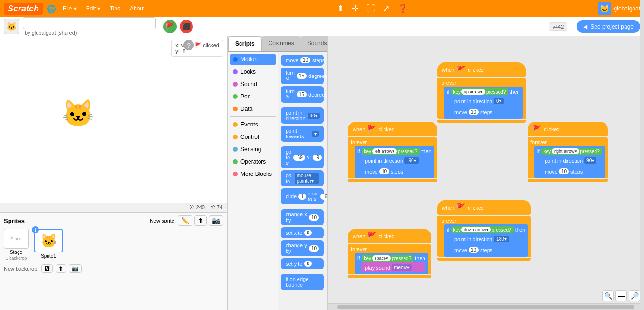 The width and height of the screenshot is (644, 310). Describe the element at coordinates (396, 171) in the screenshot. I see `move-10-left-block: move 10 steps` at that location.